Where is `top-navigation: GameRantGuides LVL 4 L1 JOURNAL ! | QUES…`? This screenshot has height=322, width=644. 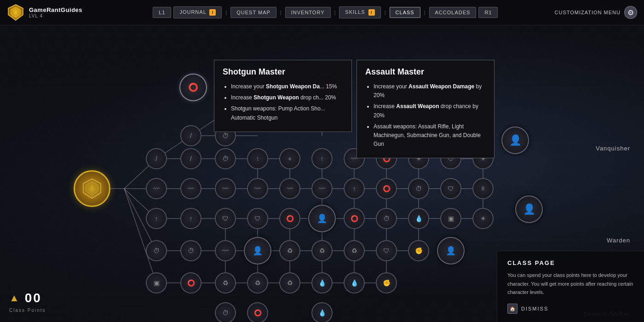 top-navigation: GameRantGuides LVL 4 L1 JOURNAL ! | QUES… is located at coordinates (322, 13).